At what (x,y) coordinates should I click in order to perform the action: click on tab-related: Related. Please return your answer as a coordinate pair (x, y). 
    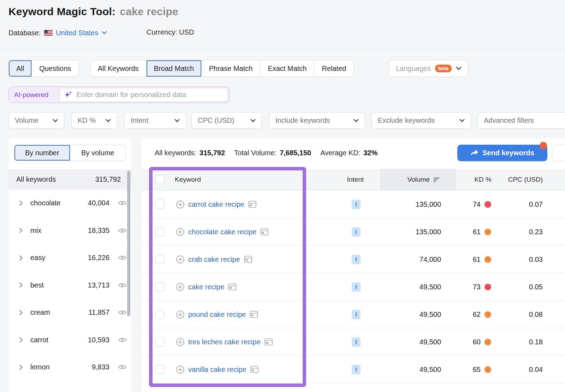
    Looking at the image, I should click on (334, 68).